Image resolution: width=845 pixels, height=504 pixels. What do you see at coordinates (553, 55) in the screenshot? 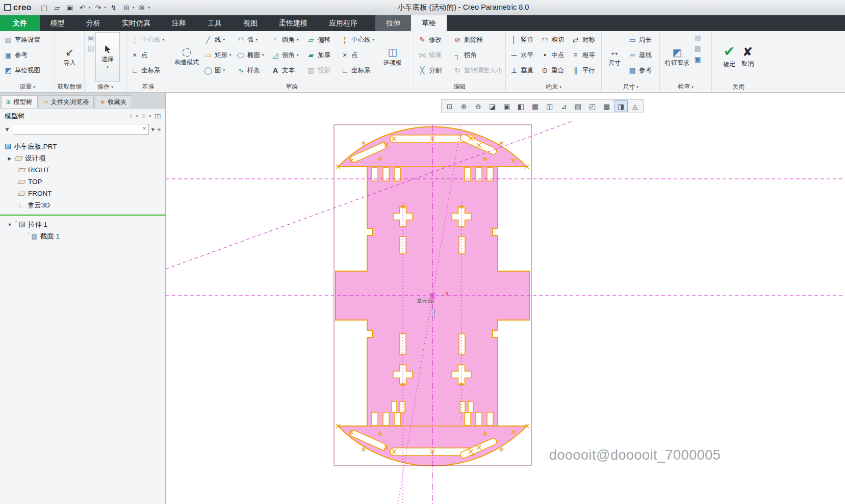
I see `midpoint-constraint-button: • 中点` at bounding box center [553, 55].